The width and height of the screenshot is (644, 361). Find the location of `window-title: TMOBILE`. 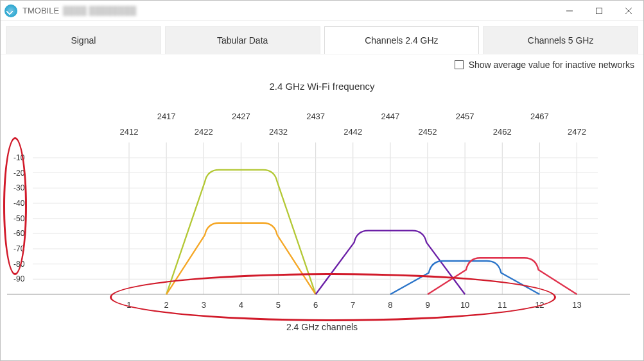

window-title: TMOBILE is located at coordinates (41, 10).